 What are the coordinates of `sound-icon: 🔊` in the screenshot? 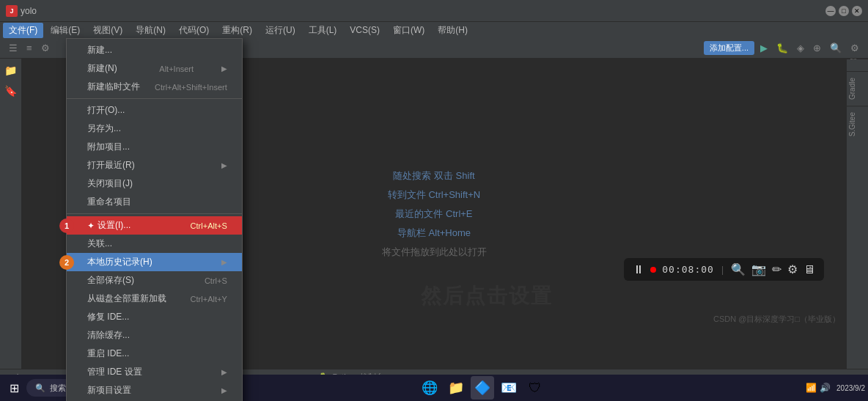 It's located at (825, 388).